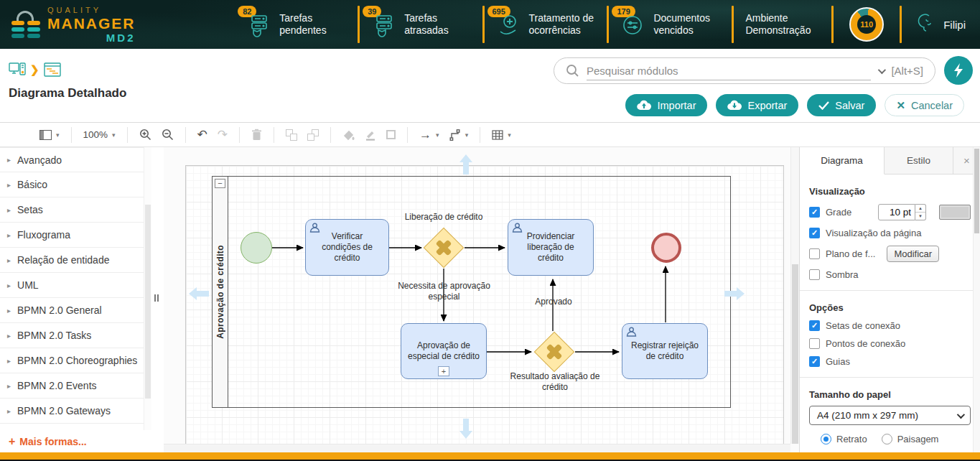  I want to click on subprocess-expand-button: +, so click(444, 371).